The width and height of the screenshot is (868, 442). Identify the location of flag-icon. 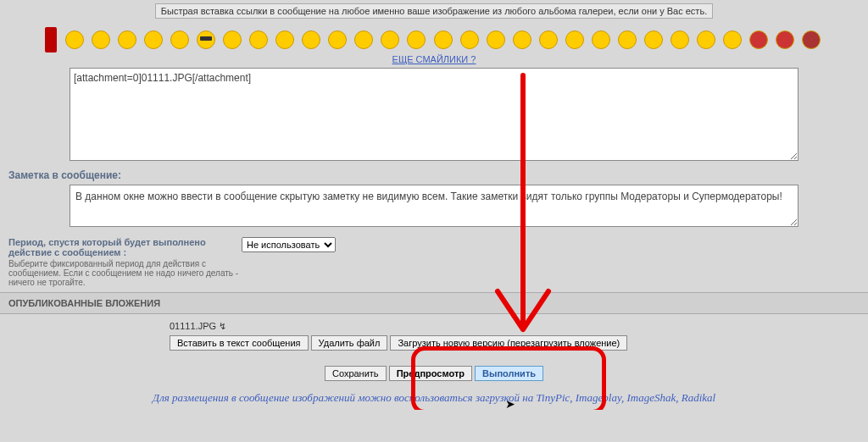
(51, 40).